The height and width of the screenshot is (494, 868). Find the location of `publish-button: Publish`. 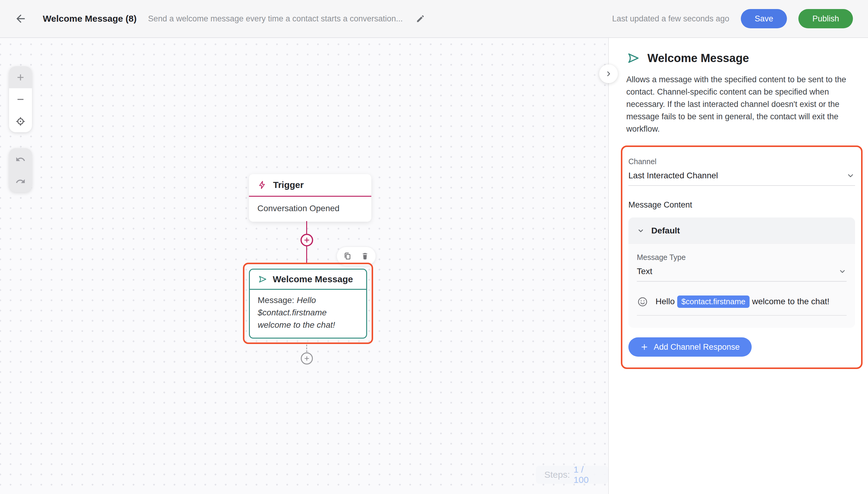

publish-button: Publish is located at coordinates (826, 19).